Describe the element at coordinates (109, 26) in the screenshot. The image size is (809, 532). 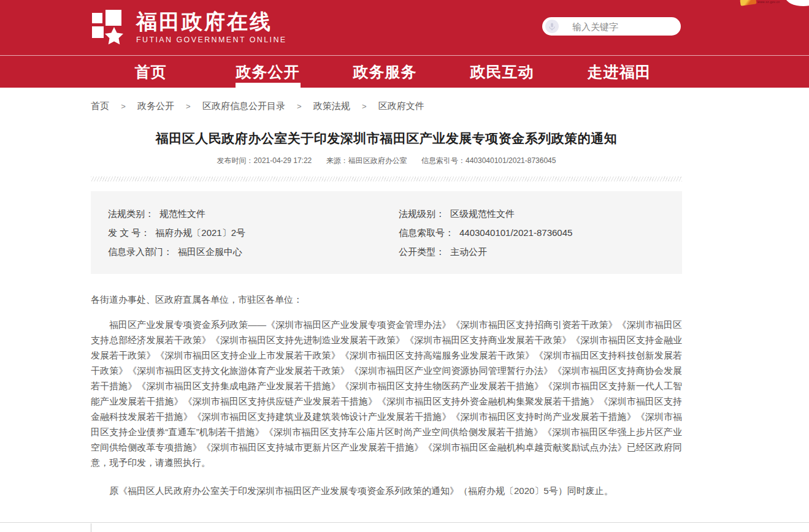
I see `futian-logo-icon` at that location.